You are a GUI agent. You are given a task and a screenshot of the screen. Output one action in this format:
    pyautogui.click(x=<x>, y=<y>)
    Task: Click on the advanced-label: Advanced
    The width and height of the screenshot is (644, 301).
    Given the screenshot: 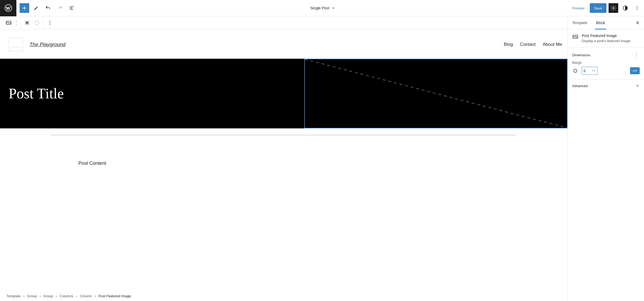 What is the action you would take?
    pyautogui.click(x=580, y=86)
    